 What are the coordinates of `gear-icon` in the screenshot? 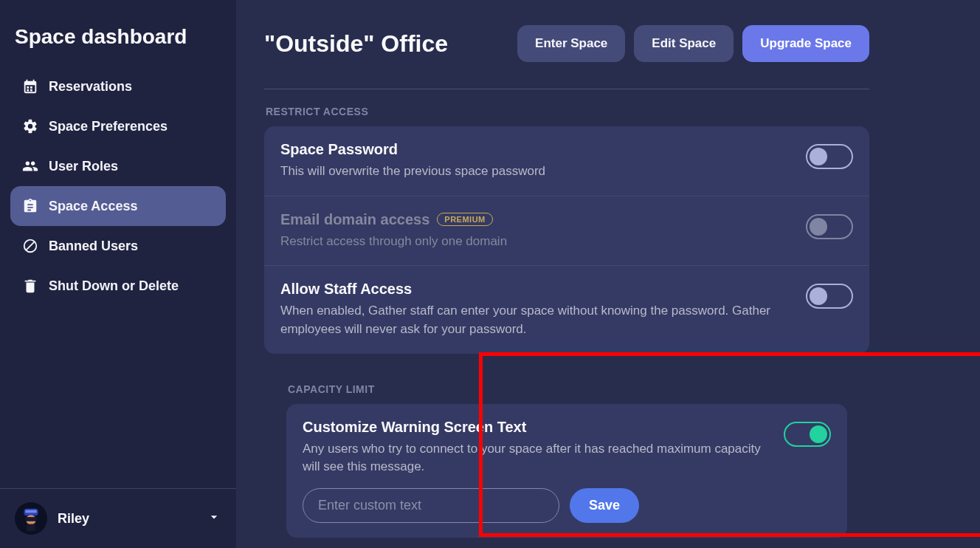 It's located at (30, 126).